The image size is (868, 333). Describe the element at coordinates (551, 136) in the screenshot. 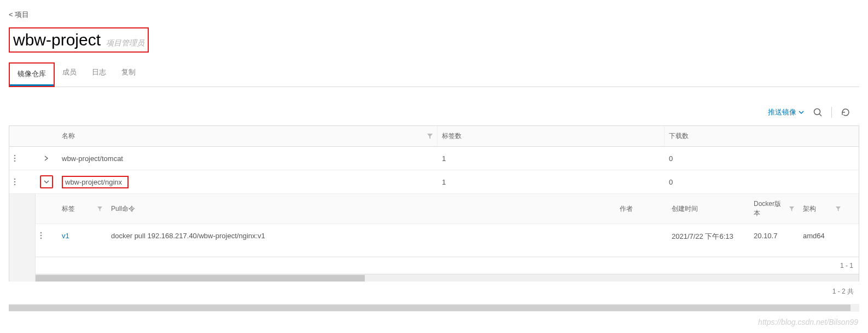

I see `col-tags: 标签数` at that location.